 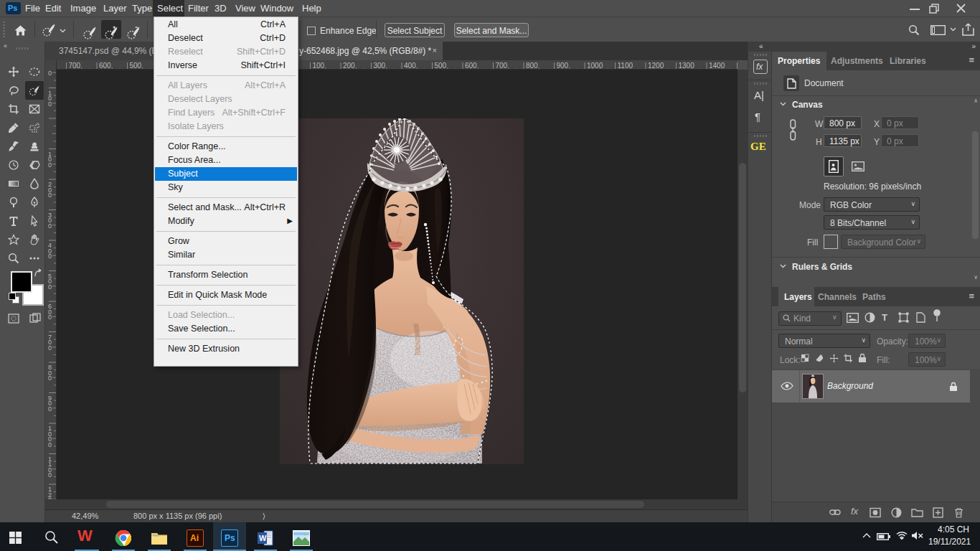 What do you see at coordinates (410, 66) in the screenshot?
I see `svg-text: 400` at bounding box center [410, 66].